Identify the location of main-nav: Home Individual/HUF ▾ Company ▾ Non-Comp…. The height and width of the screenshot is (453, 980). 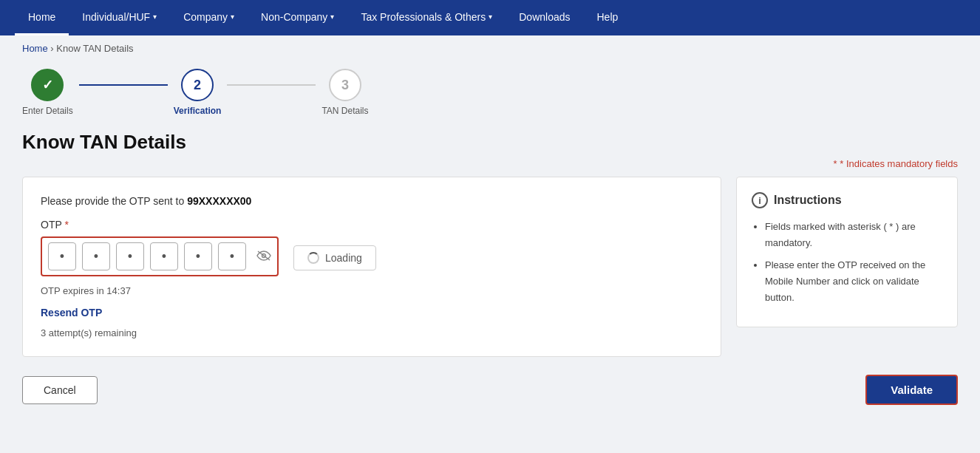
(490, 18).